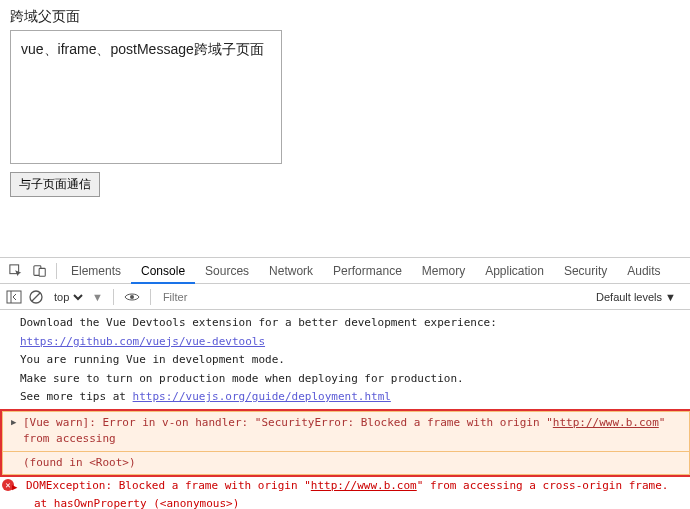  I want to click on communicate-button: 与子页面通信, so click(55, 184).